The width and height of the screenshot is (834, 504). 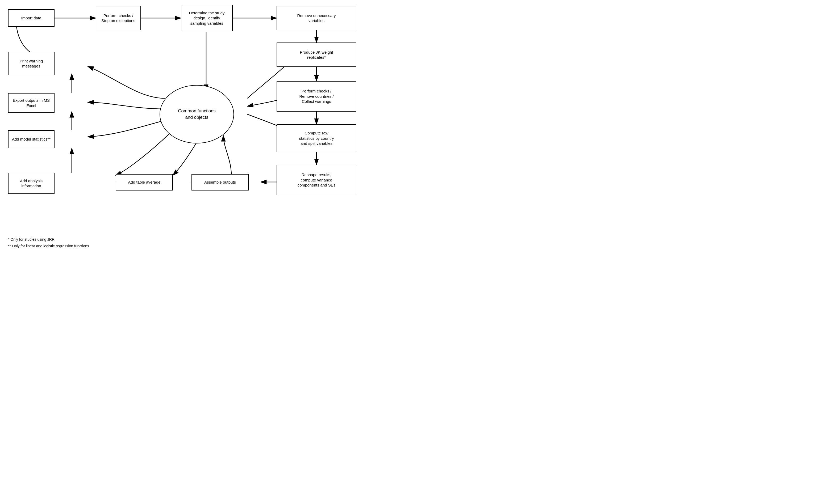 What do you see at coordinates (31, 64) in the screenshot?
I see `print-warning-label: Print warning messages` at bounding box center [31, 64].